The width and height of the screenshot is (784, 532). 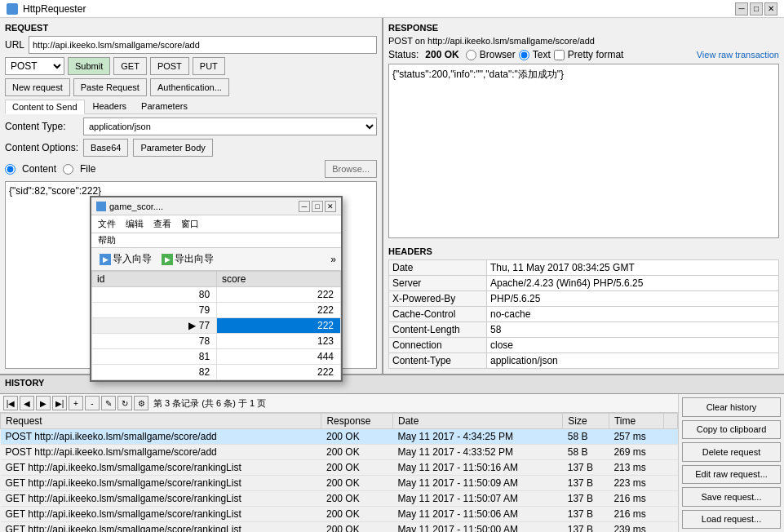 What do you see at coordinates (173, 148) in the screenshot?
I see `param-body-button: Parameter Body` at bounding box center [173, 148].